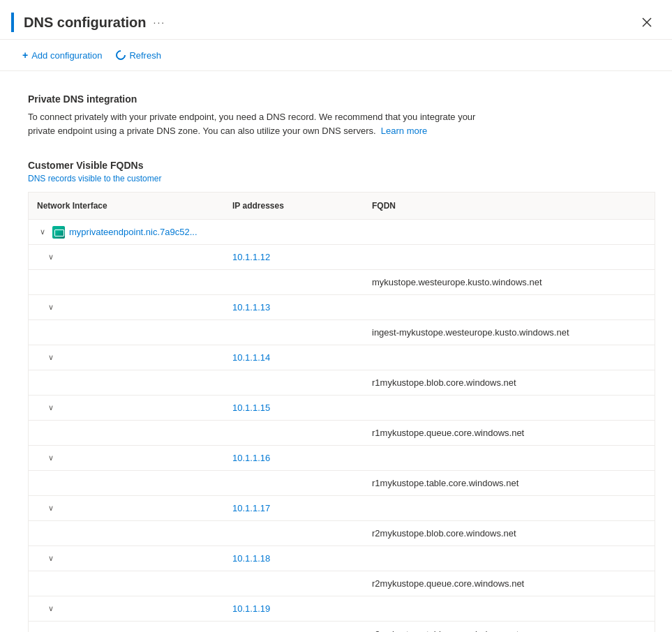 Image resolution: width=672 pixels, height=632 pixels. I want to click on row-1-fqdn, so click(509, 308).